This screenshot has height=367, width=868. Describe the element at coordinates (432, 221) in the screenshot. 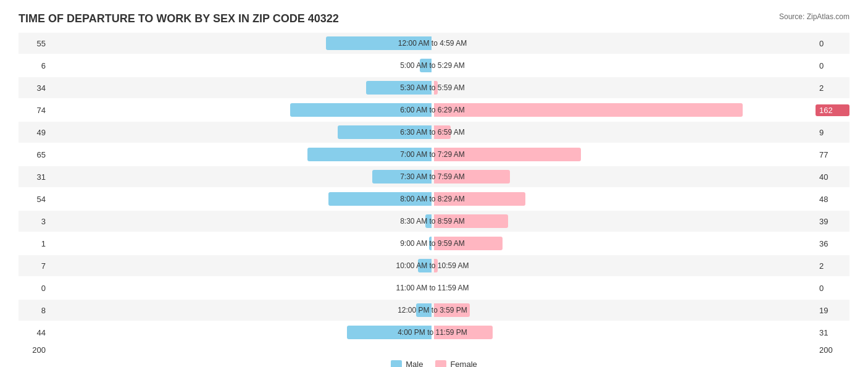

I see `bars-section: 8:30 AM to 8:59 AM` at that location.